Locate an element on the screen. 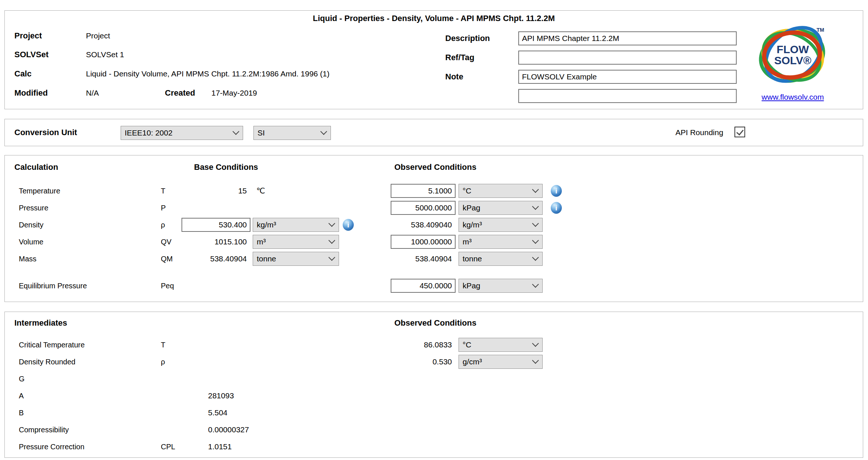 The height and width of the screenshot is (460, 868). critical-temperature-value: 86.0833 is located at coordinates (413, 345).